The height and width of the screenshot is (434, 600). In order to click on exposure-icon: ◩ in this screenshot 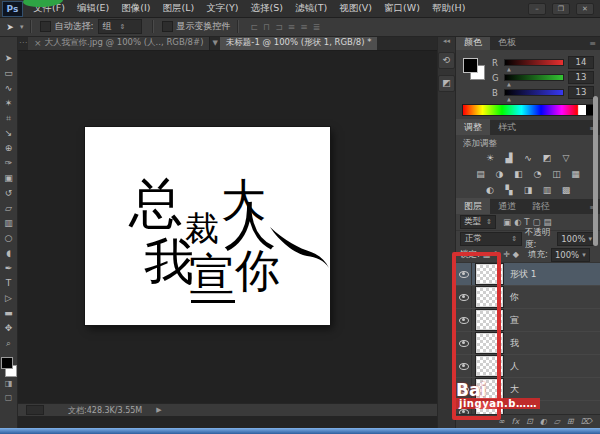, I will do `click(548, 158)`.